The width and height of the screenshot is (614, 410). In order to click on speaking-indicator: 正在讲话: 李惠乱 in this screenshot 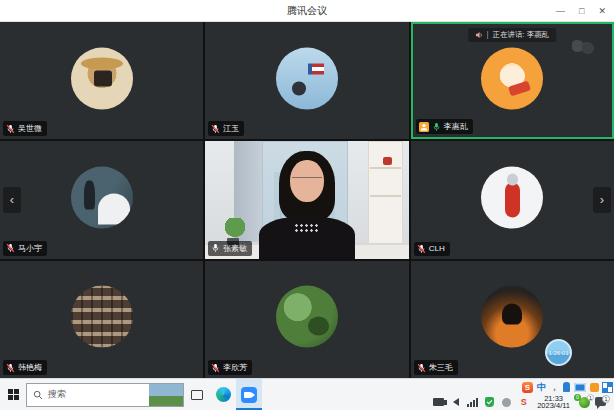, I will do `click(512, 35)`.